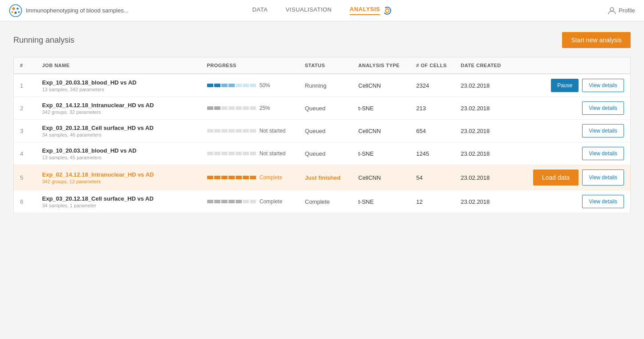  What do you see at coordinates (326, 85) in the screenshot?
I see `row-status-cell: Running` at bounding box center [326, 85].